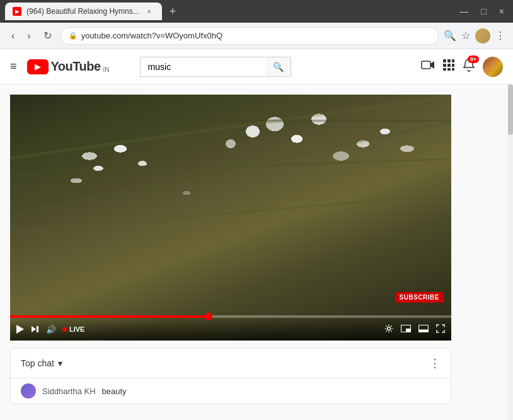  I want to click on controls-right, so click(415, 329).